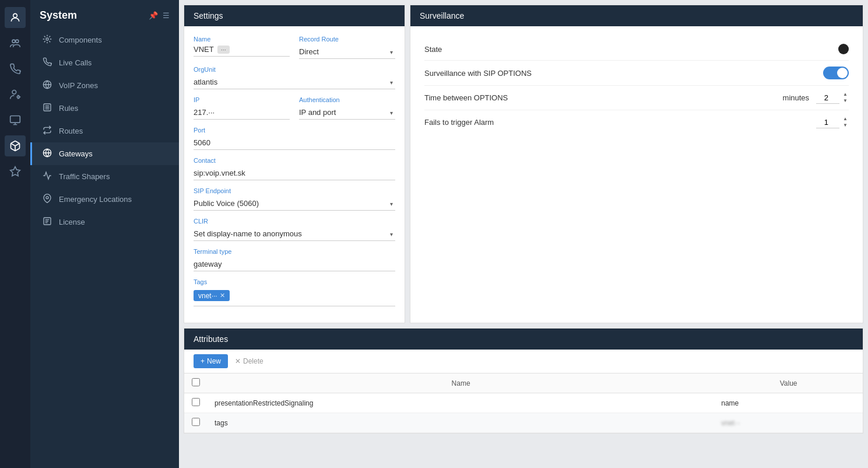 This screenshot has width=868, height=468. I want to click on nav-user-icon, so click(15, 18).